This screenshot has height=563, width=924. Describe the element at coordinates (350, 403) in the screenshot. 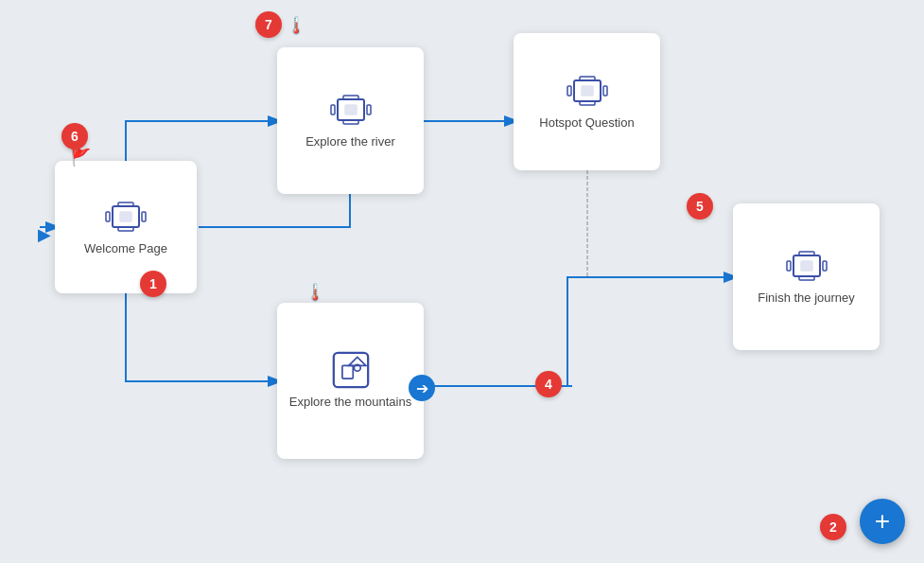

I see `mountains-label: Explore the mountains` at that location.